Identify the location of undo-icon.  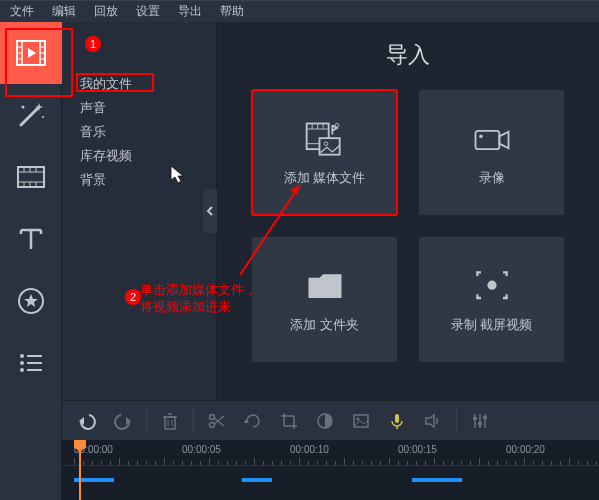
(87, 421).